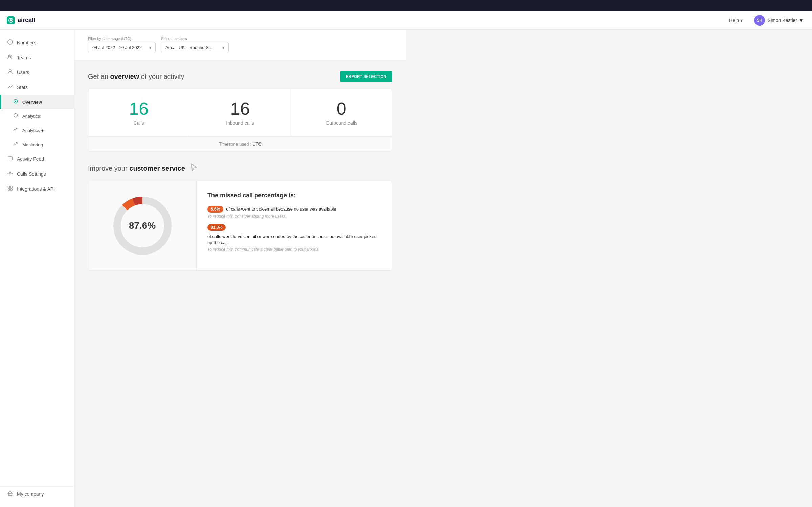 This screenshot has width=812, height=507. I want to click on numbers-icon, so click(10, 43).